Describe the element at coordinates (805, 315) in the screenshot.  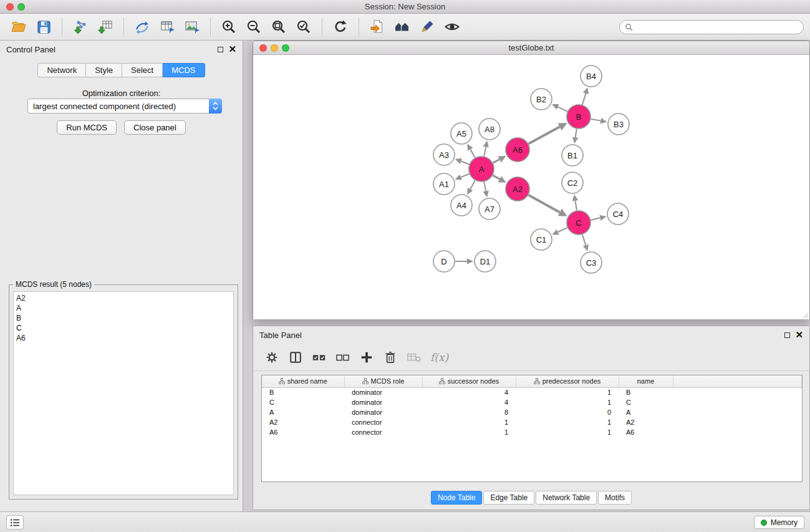
I see `resize-grip-icon` at that location.